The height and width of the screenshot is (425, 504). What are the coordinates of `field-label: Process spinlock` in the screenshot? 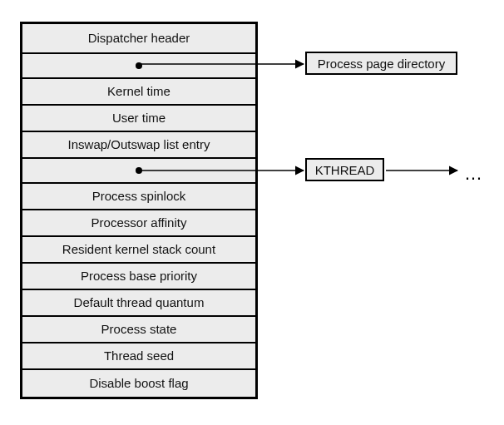 It's located at (140, 196).